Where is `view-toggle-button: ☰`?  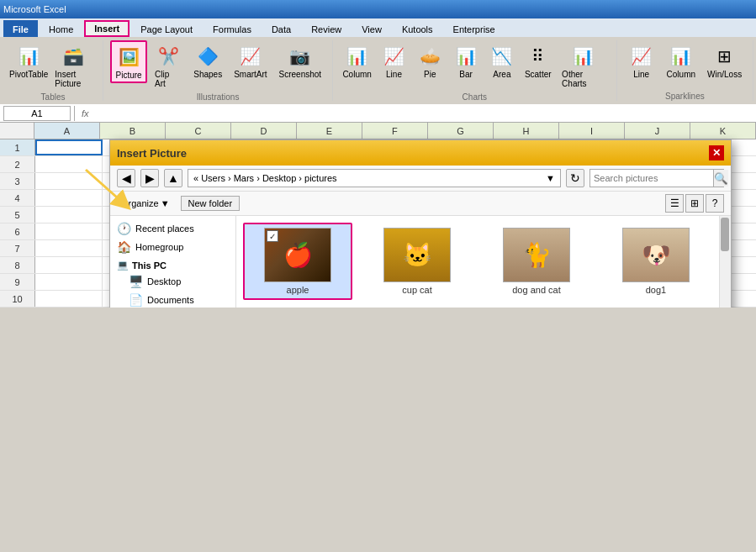 view-toggle-button: ☰ is located at coordinates (674, 203).